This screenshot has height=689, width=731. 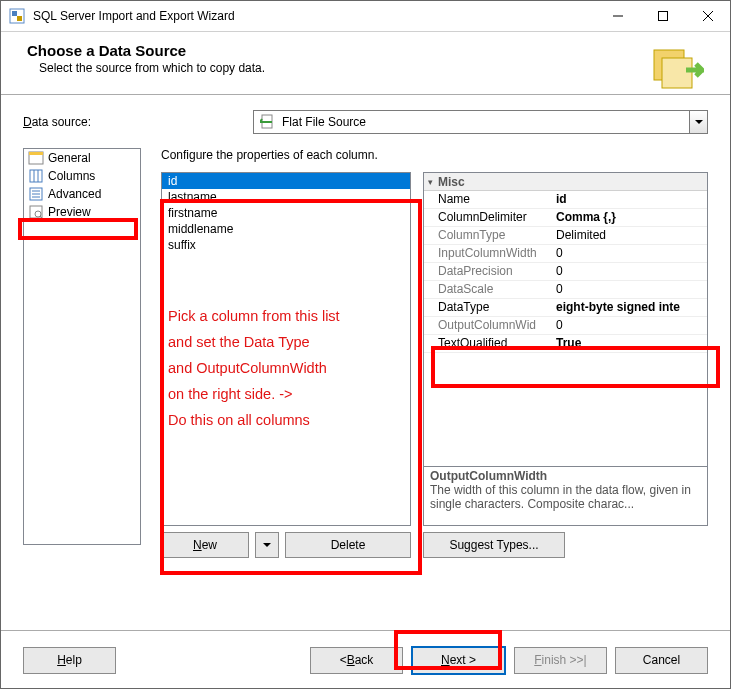 I want to click on data-source-row: Data source: Flat File Source, so click(x=366, y=122).